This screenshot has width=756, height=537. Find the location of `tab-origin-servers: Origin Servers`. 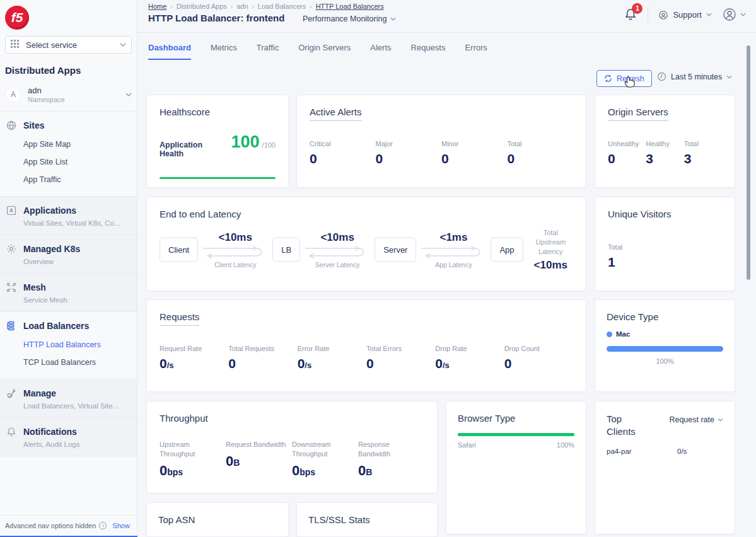

tab-origin-servers: Origin Servers is located at coordinates (324, 47).